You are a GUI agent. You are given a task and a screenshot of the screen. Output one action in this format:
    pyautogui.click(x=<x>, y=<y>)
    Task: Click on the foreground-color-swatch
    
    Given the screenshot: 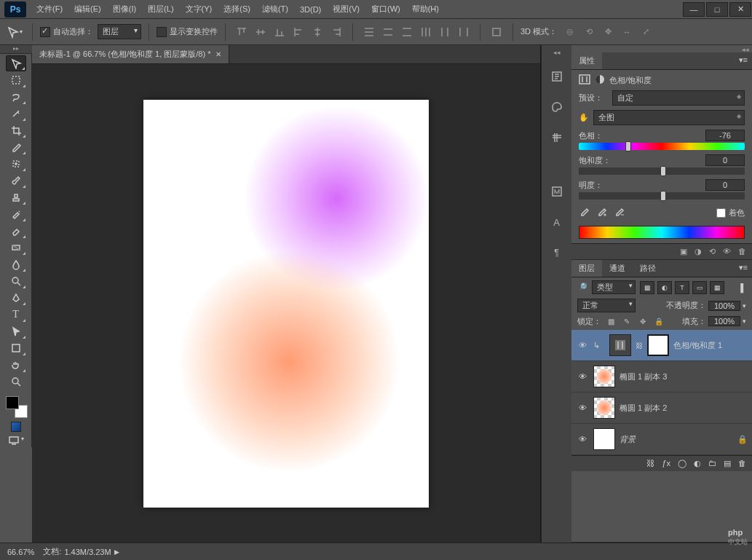 What is the action you would take?
    pyautogui.click(x=12, y=403)
    